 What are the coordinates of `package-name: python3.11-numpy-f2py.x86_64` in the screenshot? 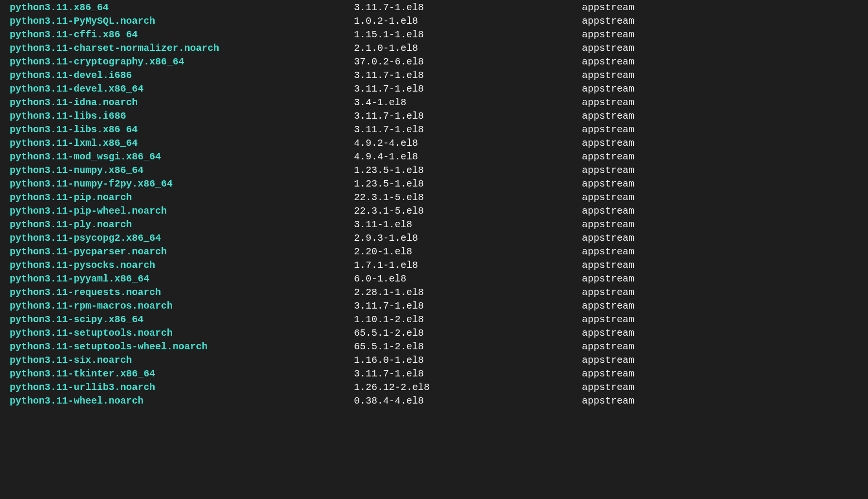 It's located at (182, 184).